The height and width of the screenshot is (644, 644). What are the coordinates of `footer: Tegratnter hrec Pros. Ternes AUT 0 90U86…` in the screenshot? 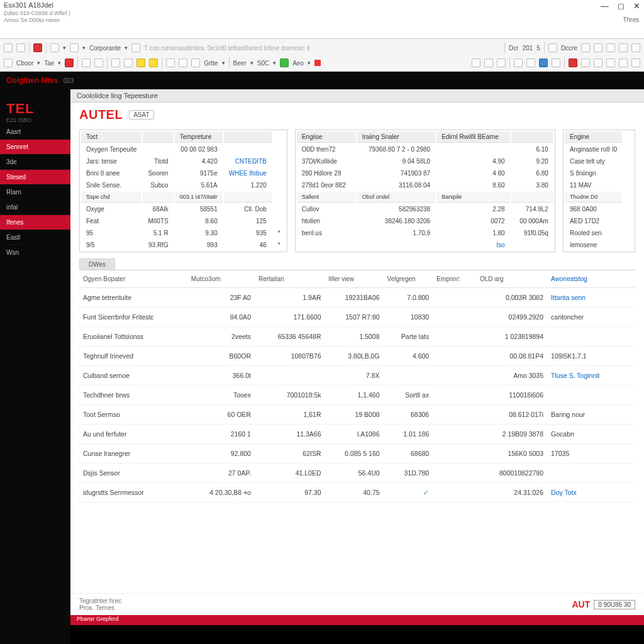 It's located at (357, 604).